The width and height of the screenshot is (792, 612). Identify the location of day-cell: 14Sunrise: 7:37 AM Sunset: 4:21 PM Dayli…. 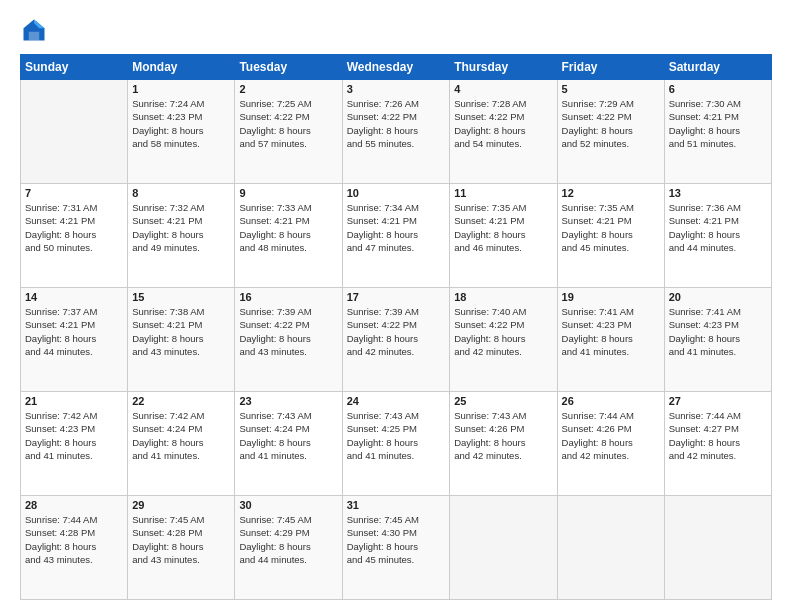
(74, 340).